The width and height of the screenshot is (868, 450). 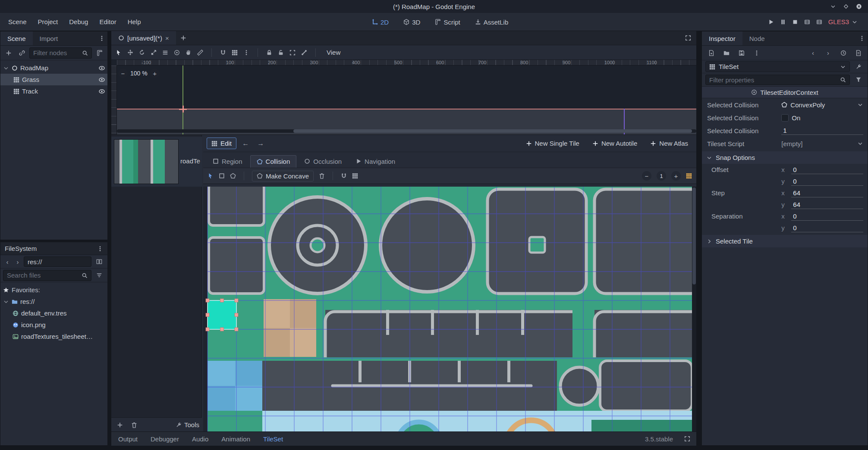 What do you see at coordinates (689, 176) in the screenshot?
I see `snap-toggle-icon` at bounding box center [689, 176].